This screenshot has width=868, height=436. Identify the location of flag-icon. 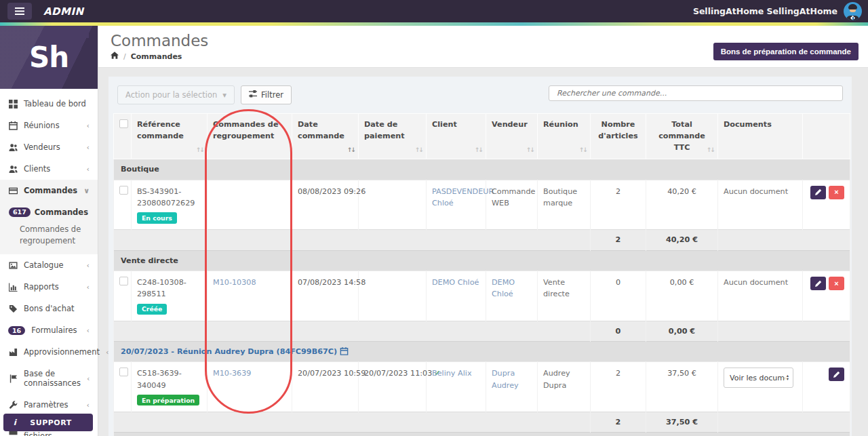
(13, 378).